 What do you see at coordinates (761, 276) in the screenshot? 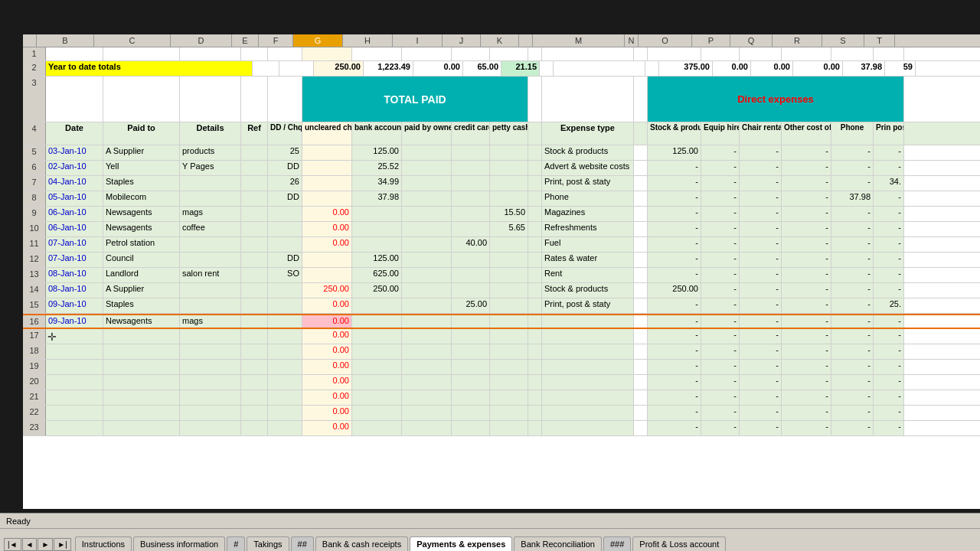
I see `cell-q-13: -` at bounding box center [761, 276].